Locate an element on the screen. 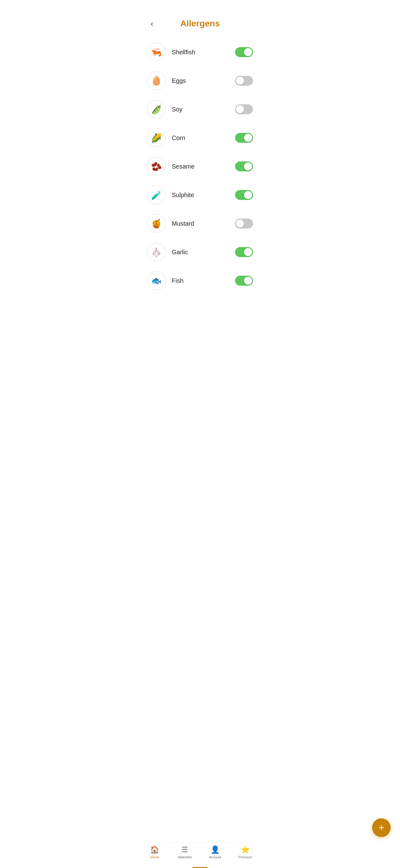 The image size is (400, 868). allergen-list: 🦐 Shellfish 🥚 Eggs 🫛 Soy is located at coordinates (200, 166).